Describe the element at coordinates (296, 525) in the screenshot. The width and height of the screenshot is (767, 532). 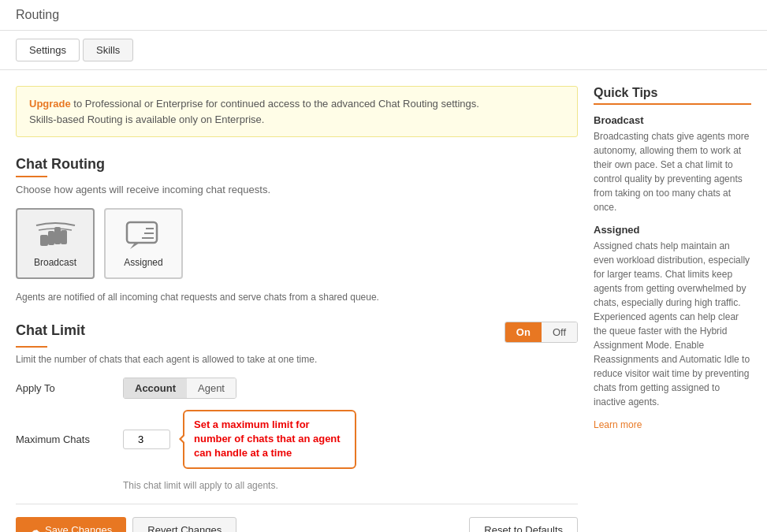
I see `footer-actions: ☁ Save Changes Revert Changes Reset to D…` at that location.